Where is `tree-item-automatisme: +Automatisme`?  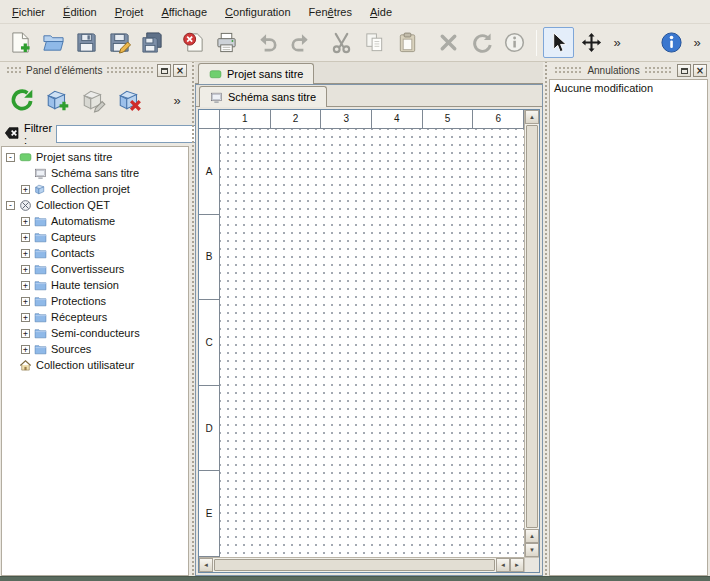 tree-item-automatisme: +Automatisme is located at coordinates (95, 221).